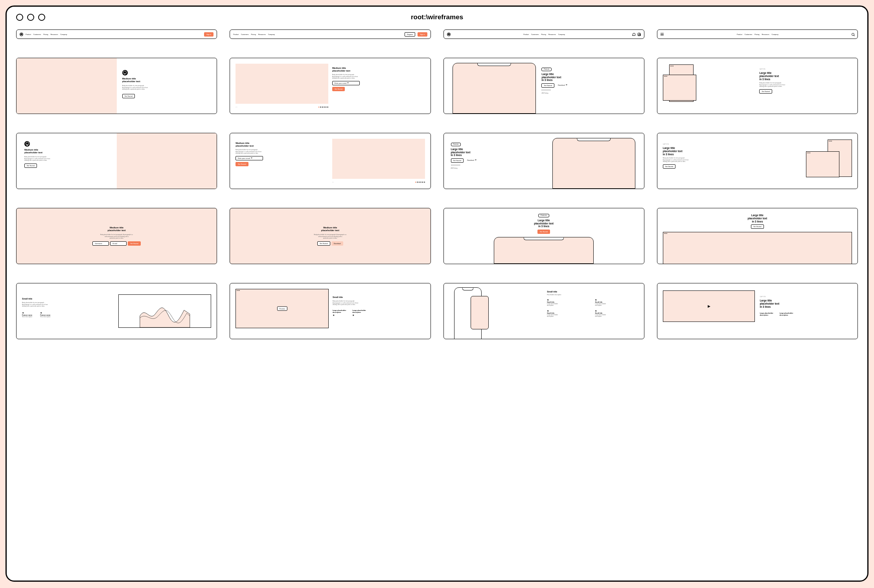 This screenshot has width=874, height=588. Describe the element at coordinates (116, 86) in the screenshot. I see `hero-a1: Medium title placeholder text Body place…` at that location.